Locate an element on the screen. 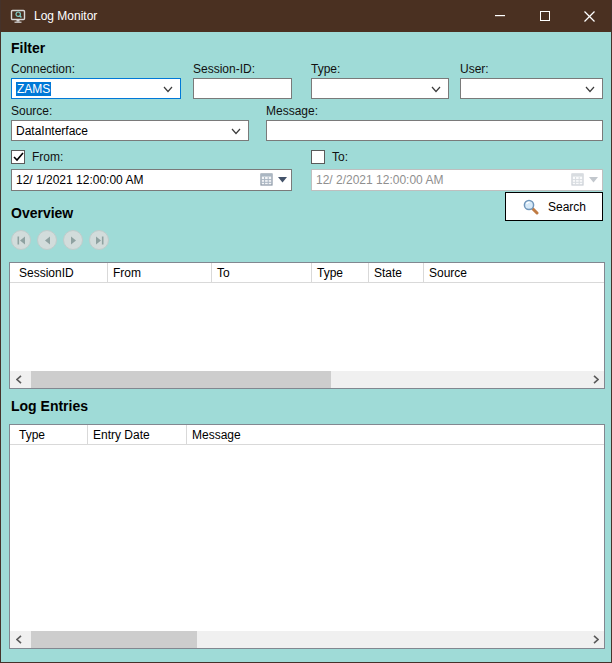 Image resolution: width=612 pixels, height=663 pixels. overview-table-body is located at coordinates (307, 327).